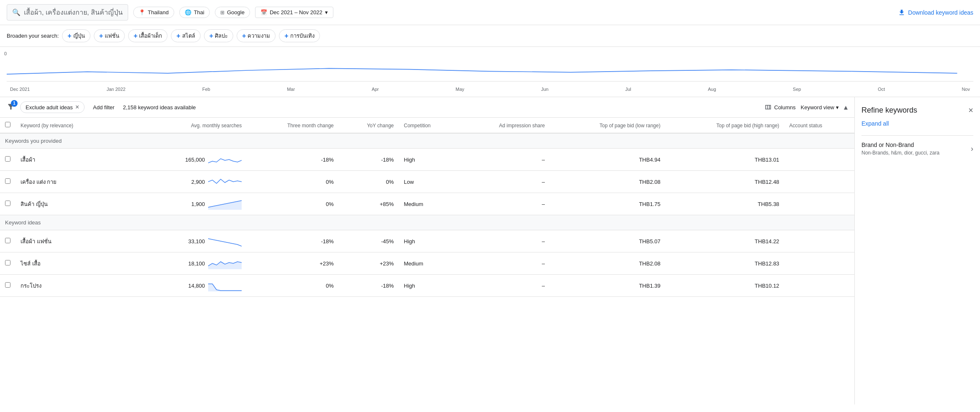  I want to click on search-engine-filter: ⊞ Google, so click(232, 13).